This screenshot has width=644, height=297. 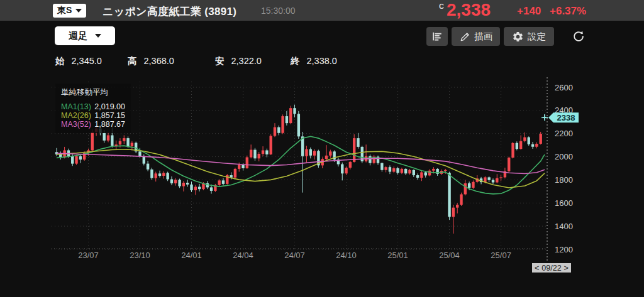 What do you see at coordinates (537, 268) in the screenshot?
I see `date-prev-arrow: <` at bounding box center [537, 268].